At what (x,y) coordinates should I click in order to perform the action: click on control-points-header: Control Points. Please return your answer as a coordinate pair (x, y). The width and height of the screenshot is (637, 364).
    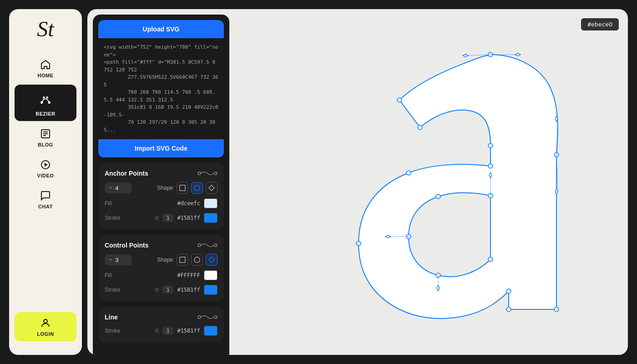
    Looking at the image, I should click on (161, 245).